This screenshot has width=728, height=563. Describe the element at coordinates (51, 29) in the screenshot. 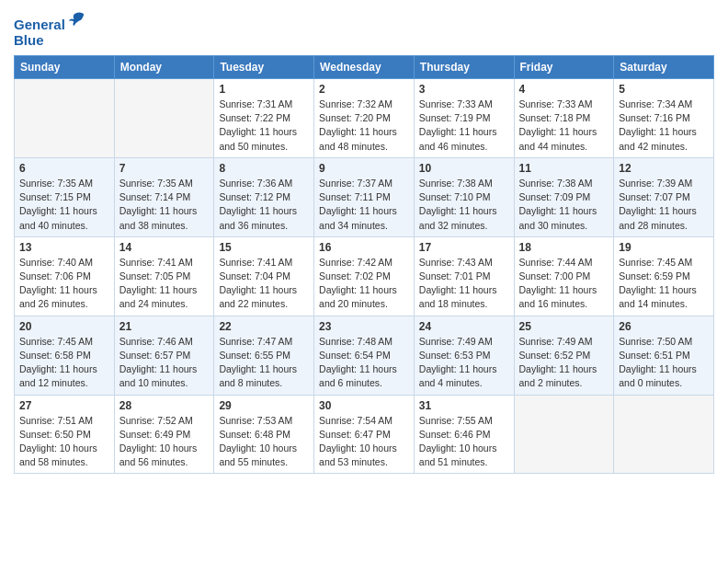

I see `logo-text: General Blue` at that location.